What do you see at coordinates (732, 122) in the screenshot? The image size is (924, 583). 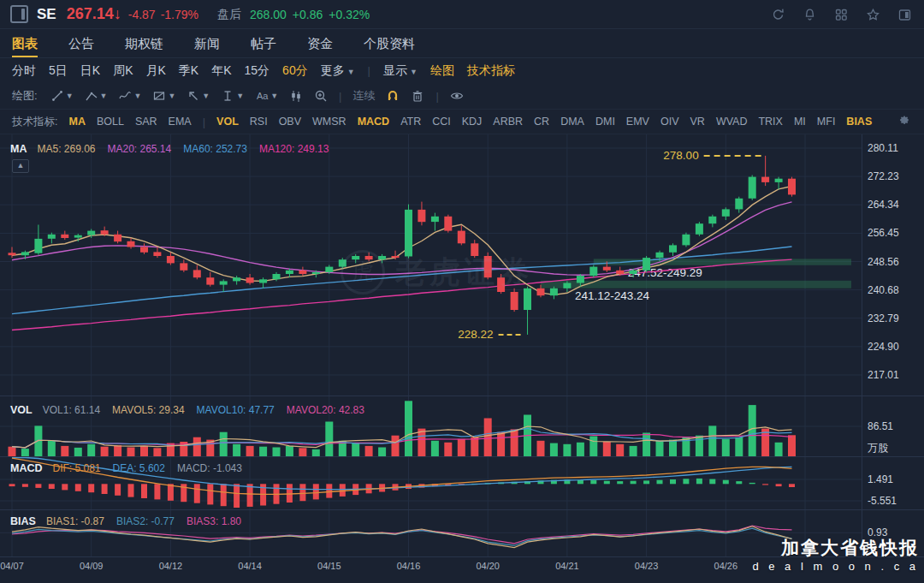 I see `indicator-WVAD: WVAD` at bounding box center [732, 122].